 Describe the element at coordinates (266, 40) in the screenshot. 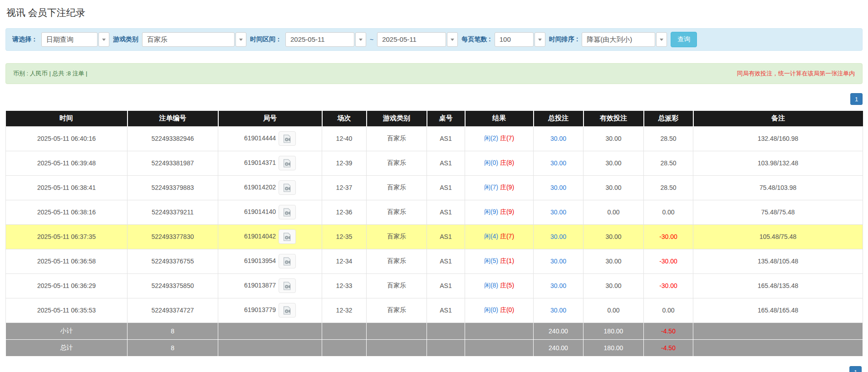

I see `time-range-label: 时间区间：` at that location.